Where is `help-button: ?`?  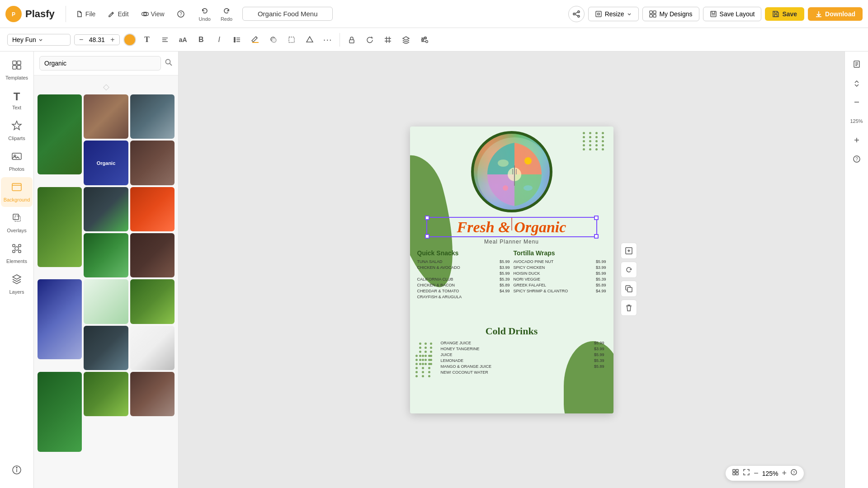
help-button: ? is located at coordinates (181, 14).